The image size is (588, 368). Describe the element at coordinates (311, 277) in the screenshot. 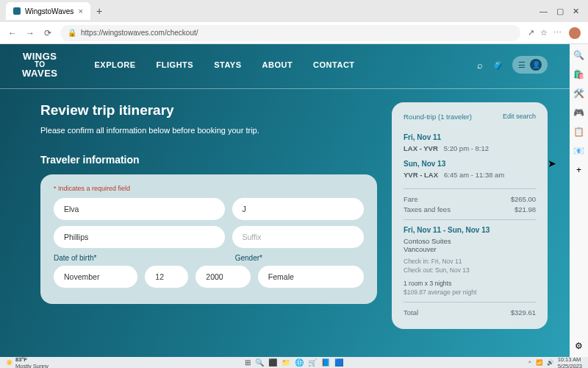

I see `gender-select: Female` at that location.